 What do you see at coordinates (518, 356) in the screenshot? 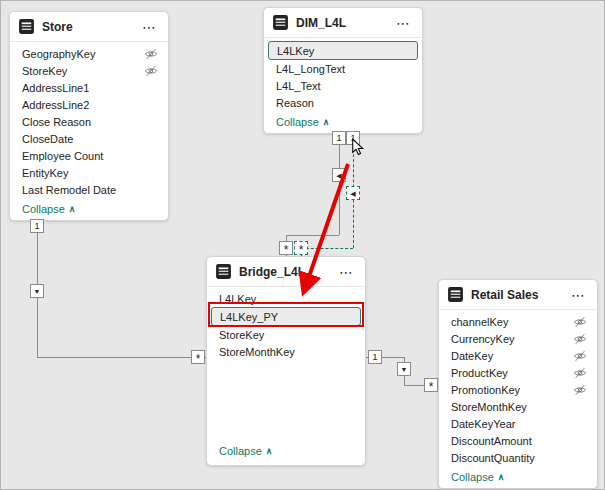
I see `field-row: DateKey` at bounding box center [518, 356].